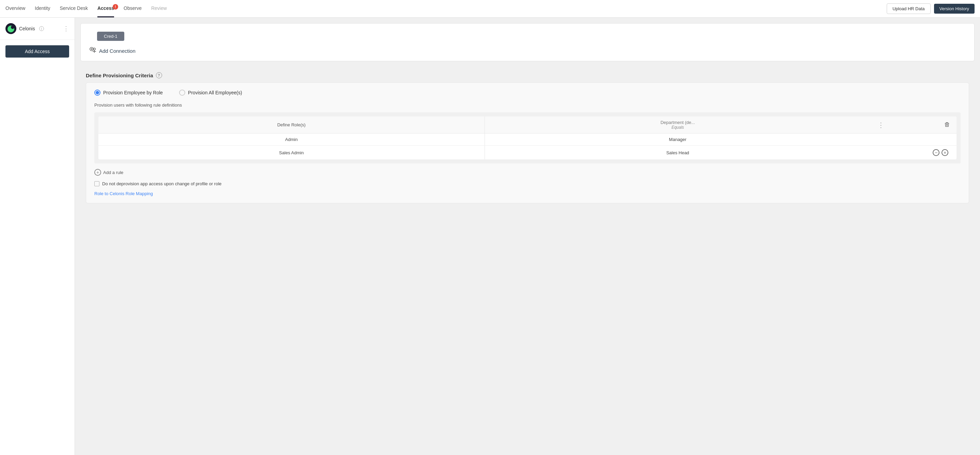 The height and width of the screenshot is (455, 980). I want to click on table-cell-role-1: Sales Admin, so click(291, 153).